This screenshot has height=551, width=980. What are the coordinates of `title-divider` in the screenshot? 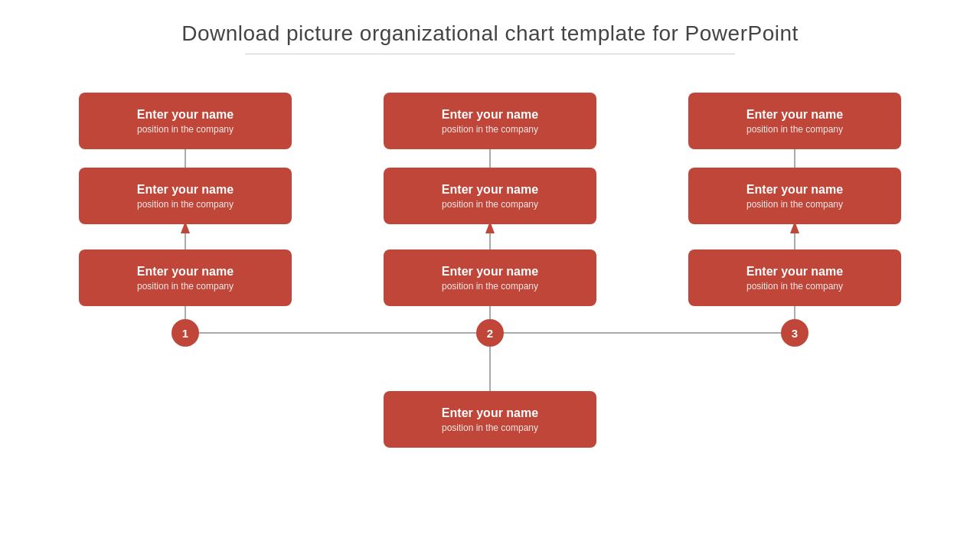 It's located at (490, 54).